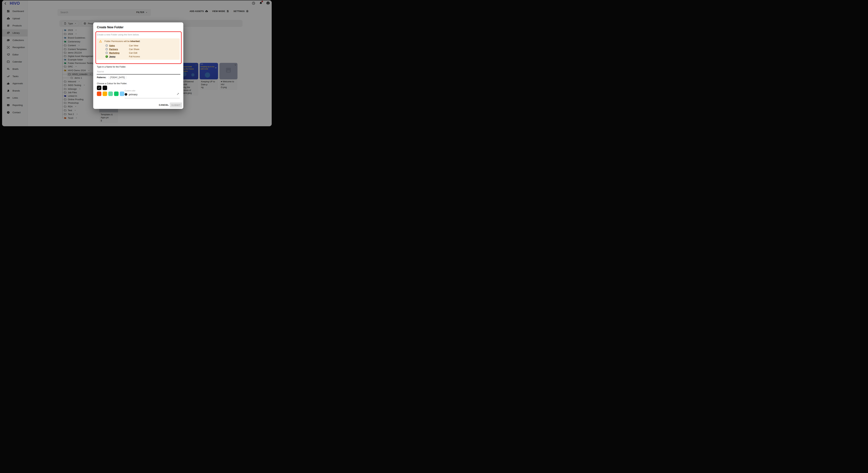 The width and height of the screenshot is (868, 473). Describe the element at coordinates (99, 88) in the screenshot. I see `check-icon` at that location.